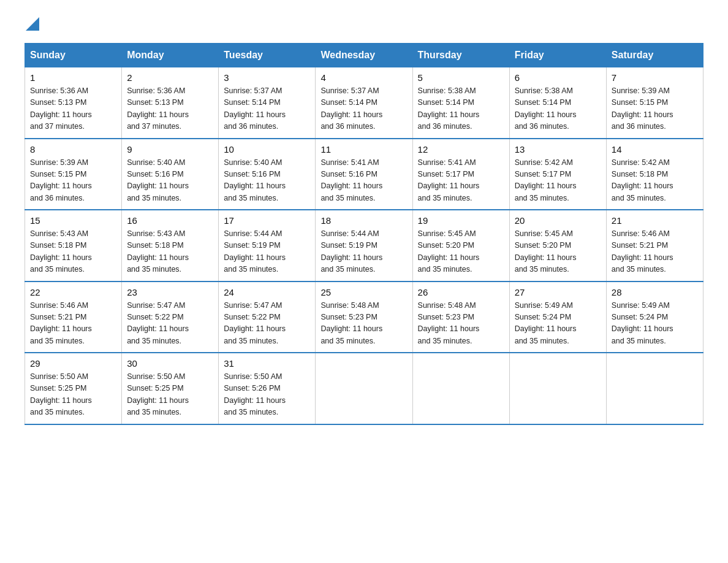  What do you see at coordinates (654, 174) in the screenshot?
I see `day-cell: 14 Sunrise: 5:42 AMSunset: 5:18 PMDaylig…` at bounding box center [654, 174].